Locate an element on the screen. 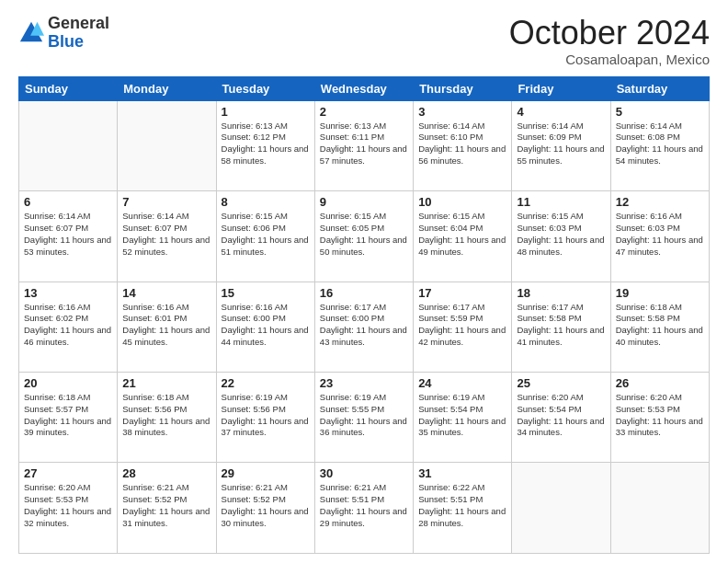 Image resolution: width=728 pixels, height=563 pixels. cell-content-line: Daylight: 11 hours and 49 minutes. is located at coordinates (462, 247).